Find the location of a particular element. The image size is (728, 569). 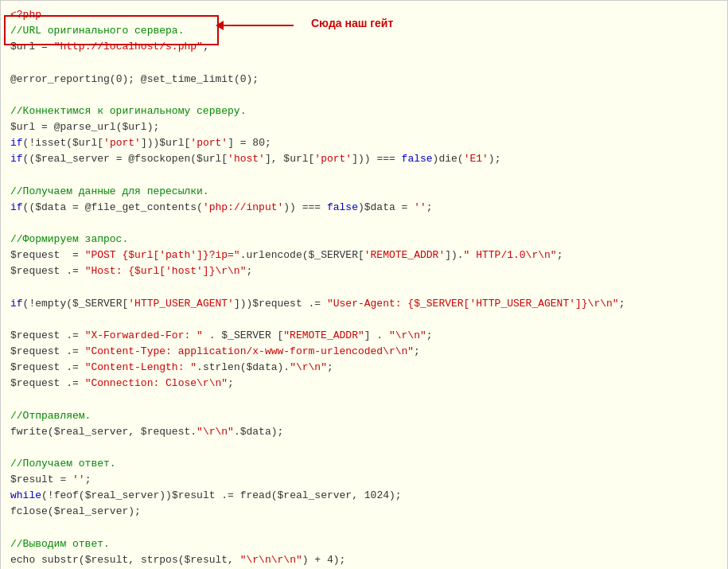

code-line: @error_reporting(0); @set_time_limit(0); is located at coordinates (364, 80).